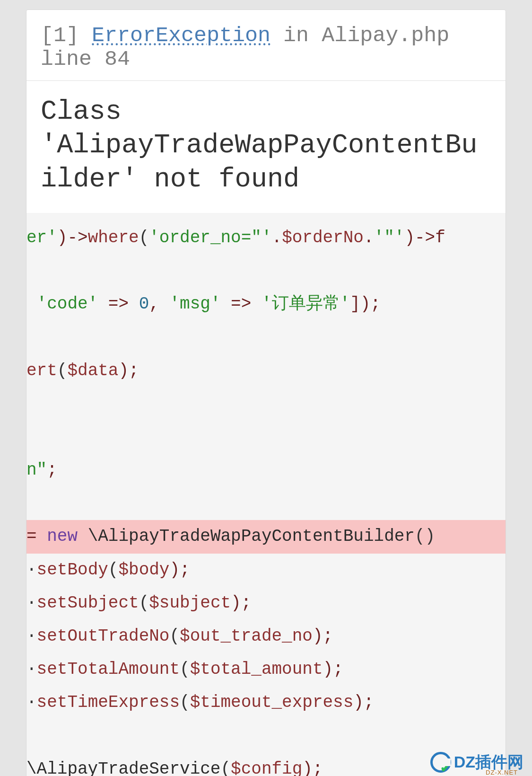 Image resolution: width=532 pixels, height=776 pixels. I want to click on error-type-link: ErrorException, so click(181, 36).